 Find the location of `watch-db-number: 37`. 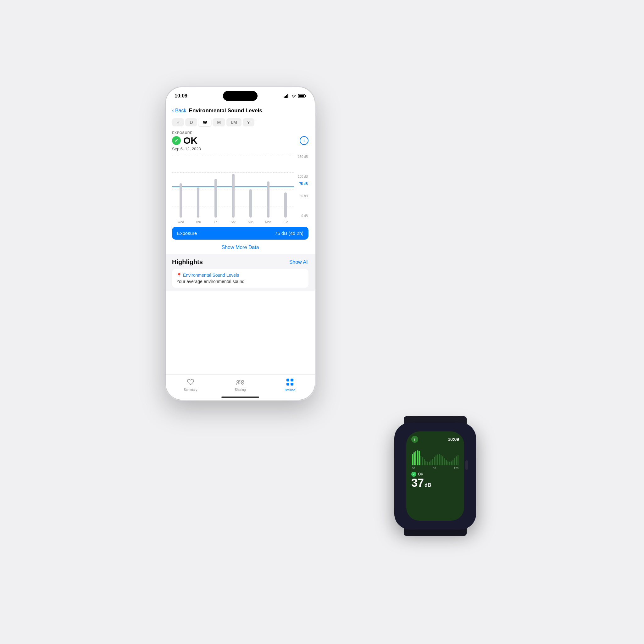

watch-db-number: 37 is located at coordinates (418, 483).